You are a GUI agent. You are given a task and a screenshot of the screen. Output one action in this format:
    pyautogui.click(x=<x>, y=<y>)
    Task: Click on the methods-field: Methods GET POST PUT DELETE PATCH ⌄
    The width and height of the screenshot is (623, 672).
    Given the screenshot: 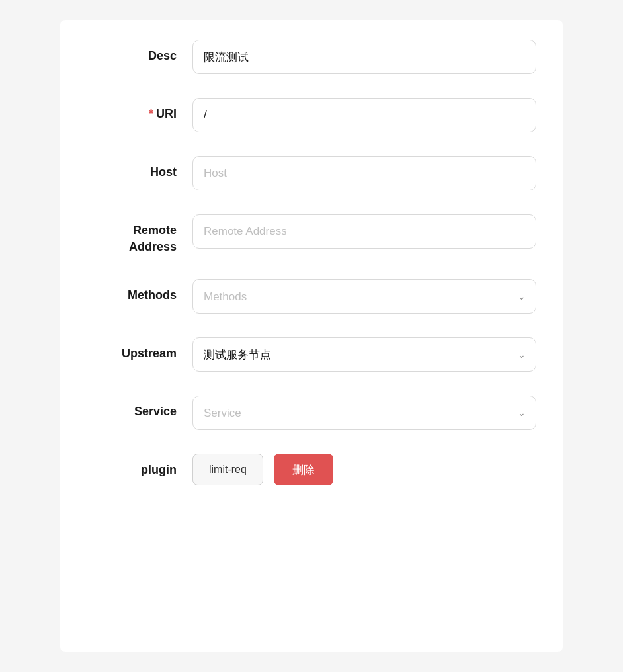 What is the action you would take?
    pyautogui.click(x=364, y=296)
    